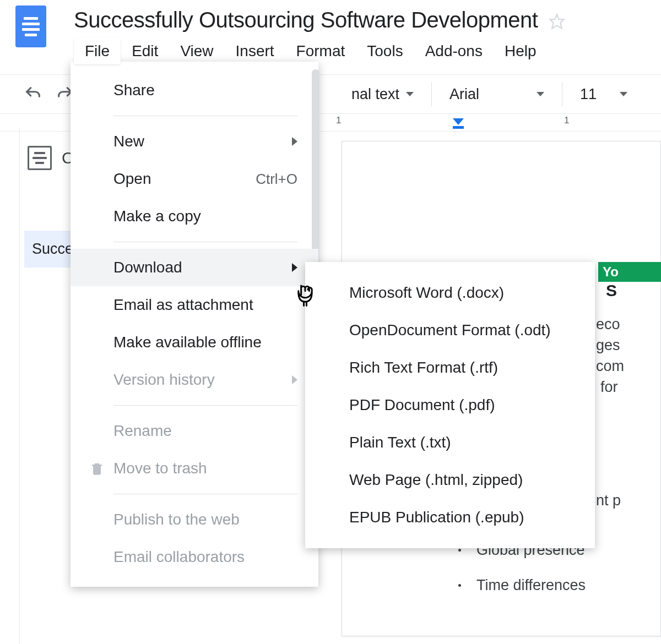 The width and height of the screenshot is (661, 644). Describe the element at coordinates (194, 557) in the screenshot. I see `menu-item-email-collaborators: Email collaborators` at that location.